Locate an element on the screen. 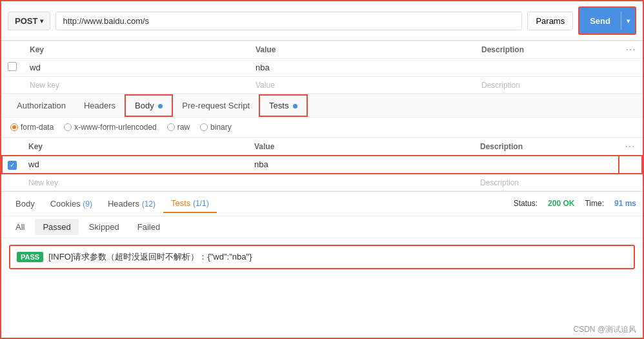 Image resolution: width=644 pixels, height=339 pixels. footer-text: CSDN @测试追风 is located at coordinates (605, 329).